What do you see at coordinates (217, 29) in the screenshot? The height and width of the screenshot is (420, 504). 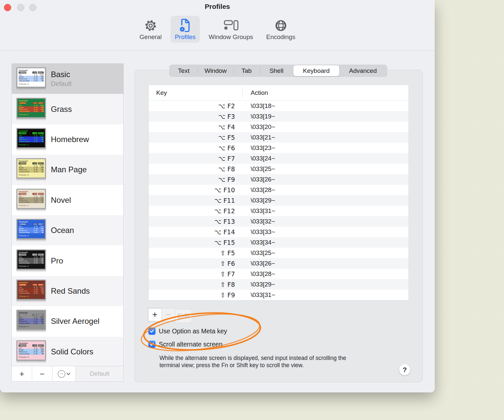 I see `preferences-toolbar: General Profiles` at bounding box center [217, 29].